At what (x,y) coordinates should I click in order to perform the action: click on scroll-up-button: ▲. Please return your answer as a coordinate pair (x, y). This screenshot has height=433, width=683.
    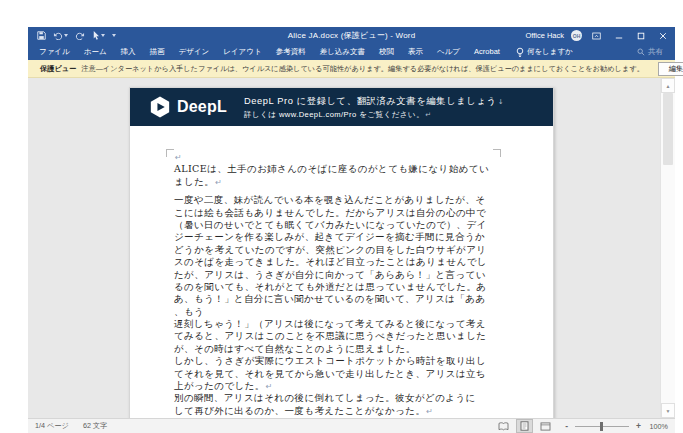
    Looking at the image, I should click on (668, 86).